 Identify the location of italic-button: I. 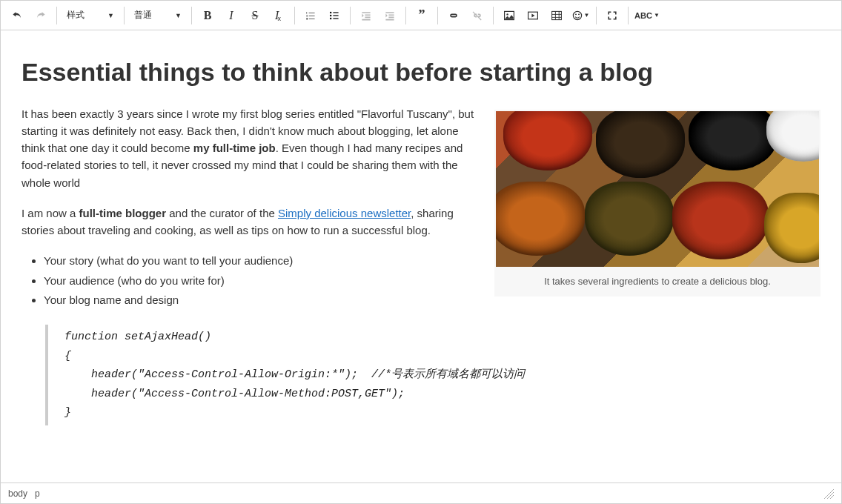
(231, 16).